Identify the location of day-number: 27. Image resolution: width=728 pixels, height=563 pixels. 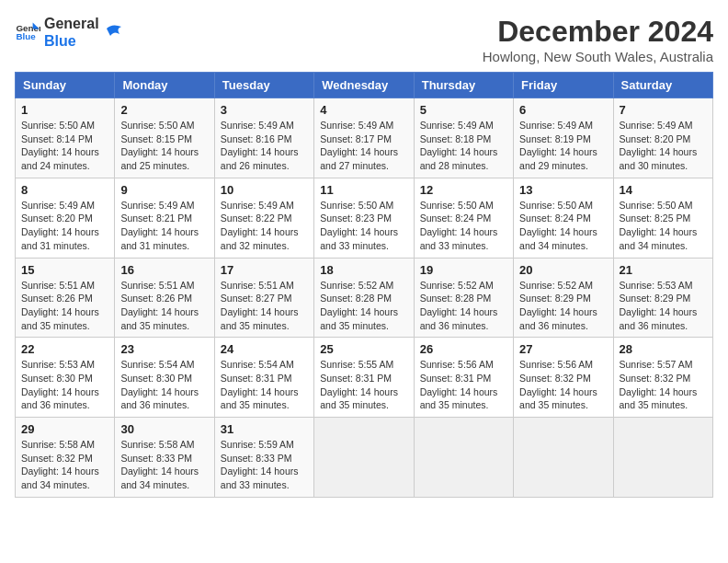
(563, 350).